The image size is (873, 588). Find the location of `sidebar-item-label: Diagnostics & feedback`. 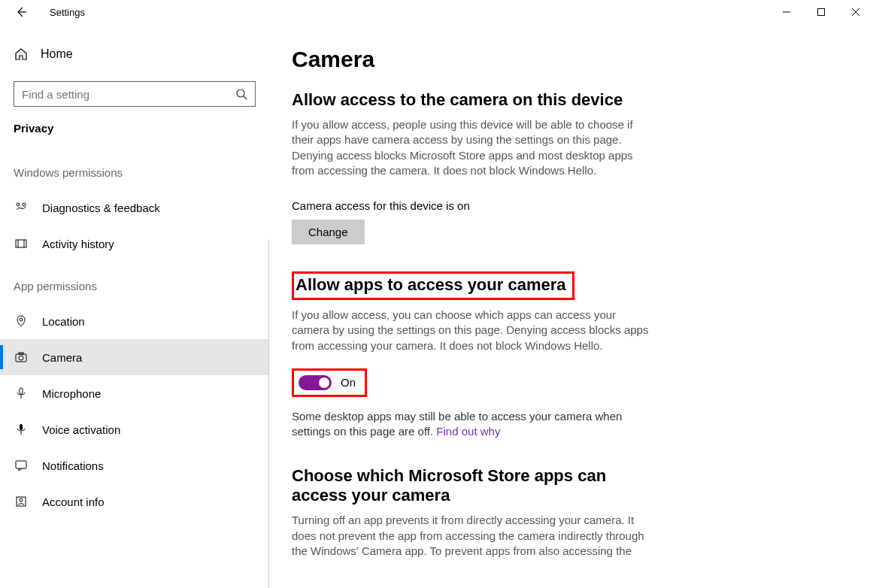

sidebar-item-label: Diagnostics & feedback is located at coordinates (101, 208).